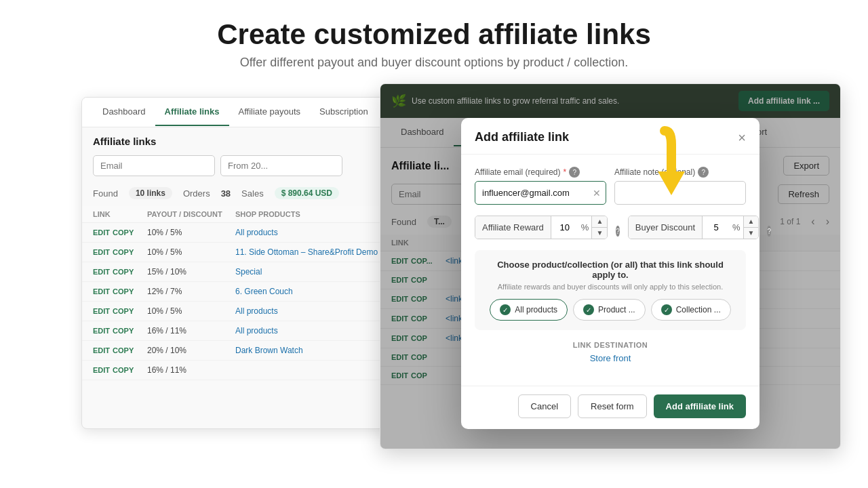 The image size is (868, 488). I want to click on back-section-header: Affiliate links, so click(244, 141).